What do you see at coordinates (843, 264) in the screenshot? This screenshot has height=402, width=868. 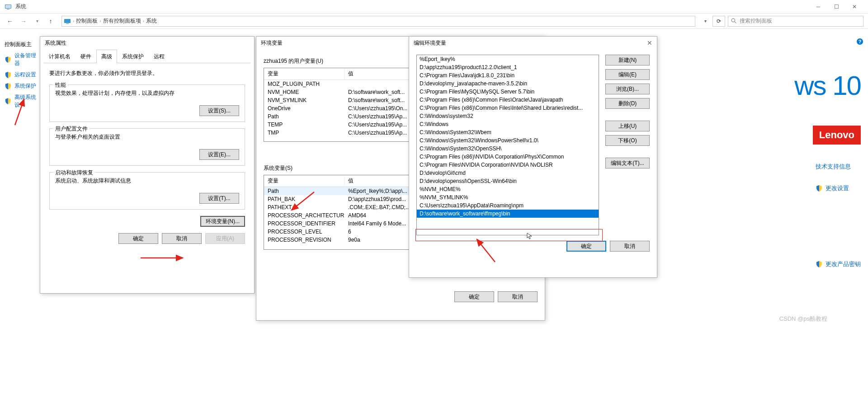 I see `link-change-key: 更改产品密钥` at bounding box center [843, 264].